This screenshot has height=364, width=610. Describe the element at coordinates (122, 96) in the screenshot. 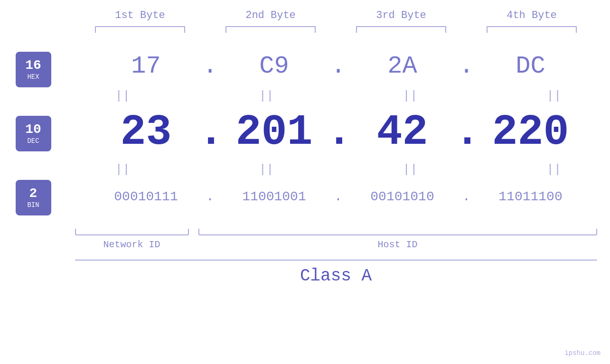

I see `sep1-b1: ||` at that location.